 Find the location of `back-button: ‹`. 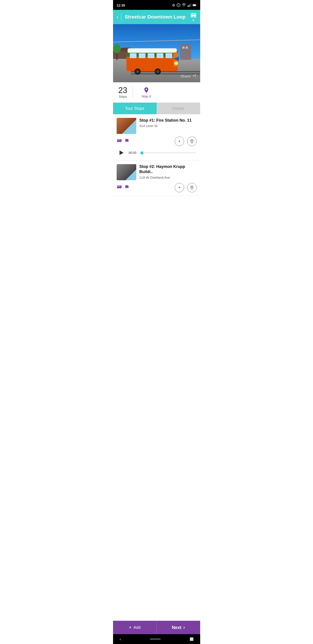

back-button: ‹ is located at coordinates (118, 17).